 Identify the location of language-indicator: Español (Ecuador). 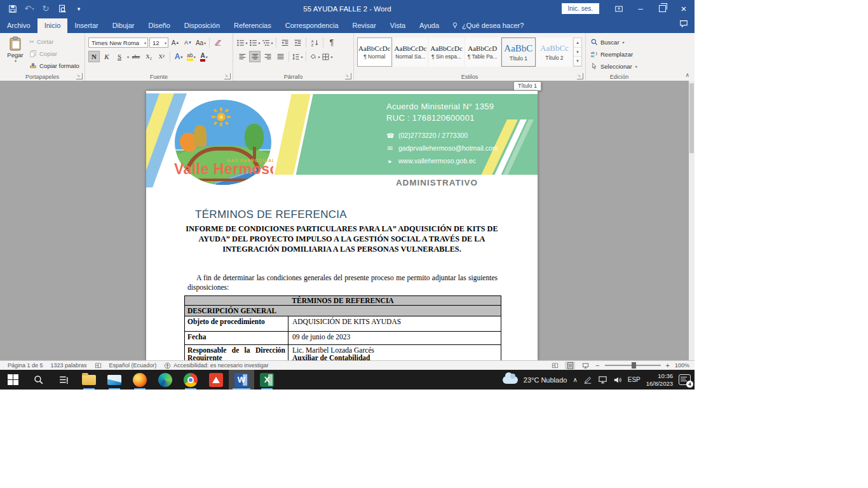
(133, 365).